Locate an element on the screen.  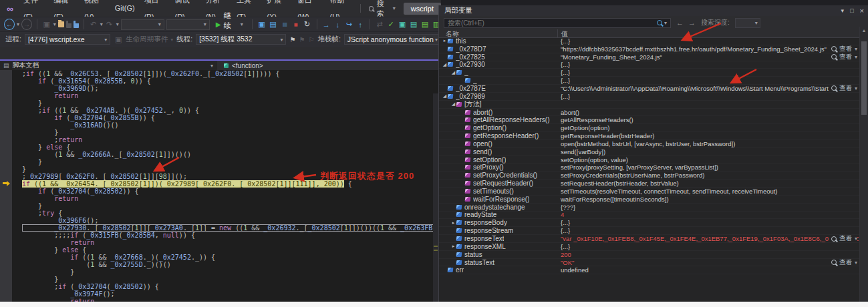
flag-dim-icon: ⚑ is located at coordinates (302, 40).